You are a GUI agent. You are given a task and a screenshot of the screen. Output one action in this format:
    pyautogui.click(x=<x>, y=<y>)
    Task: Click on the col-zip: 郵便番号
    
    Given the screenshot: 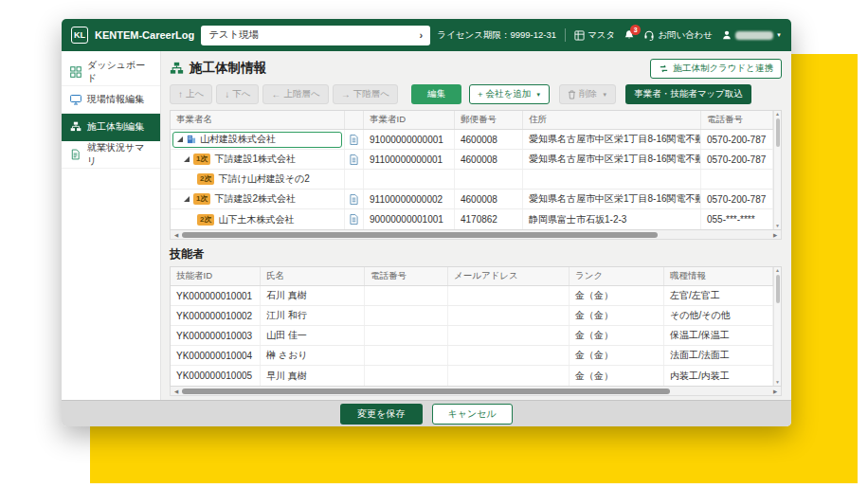 What is the action you would take?
    pyautogui.click(x=489, y=119)
    